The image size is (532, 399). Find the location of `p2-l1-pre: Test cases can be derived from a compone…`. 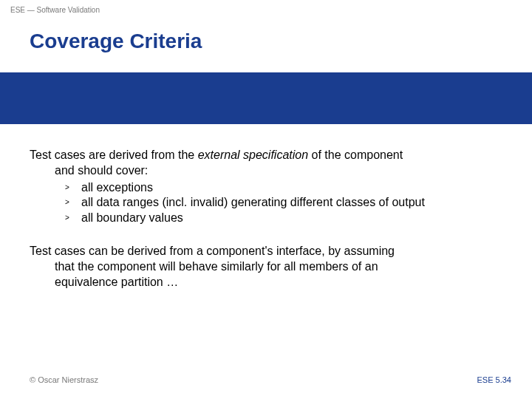

p2-l1-pre: Test cases can be derived from a compone… is located at coordinates (153, 251).